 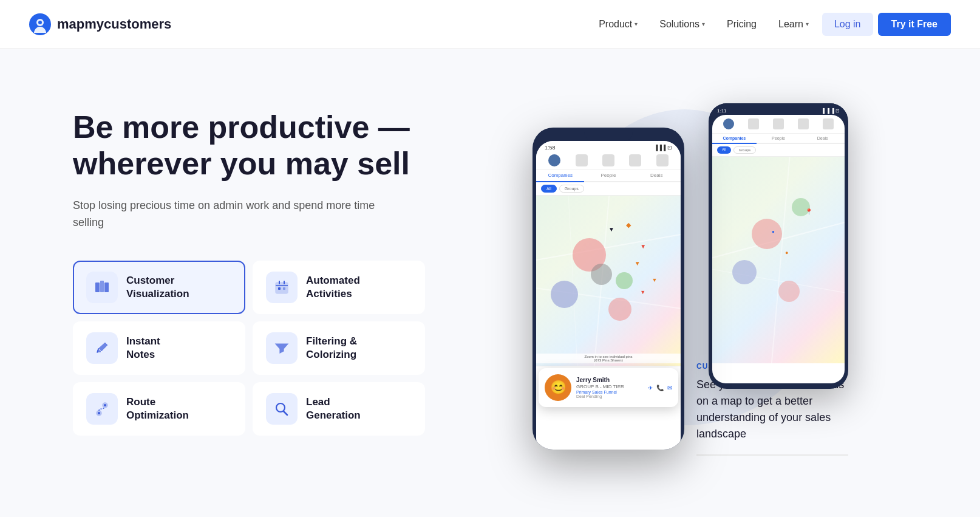 I want to click on contact-name: Jerry Smith, so click(x=610, y=380).